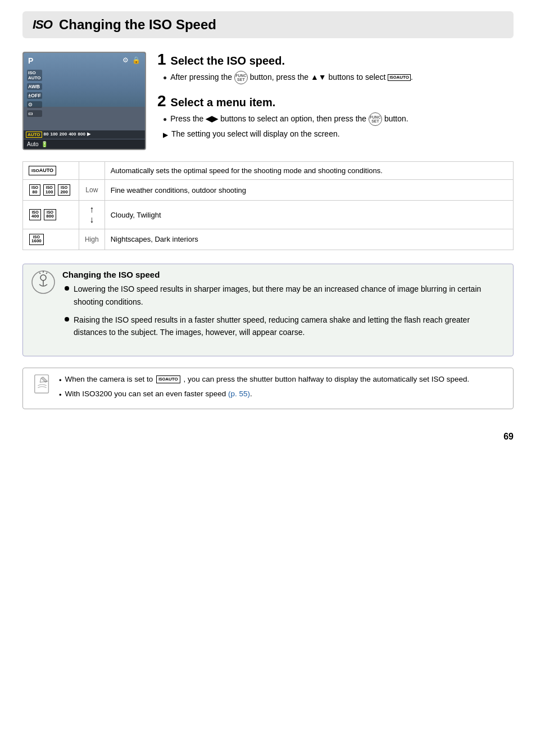  What do you see at coordinates (72, 135) in the screenshot?
I see `camera-iso-400: 400` at bounding box center [72, 135].